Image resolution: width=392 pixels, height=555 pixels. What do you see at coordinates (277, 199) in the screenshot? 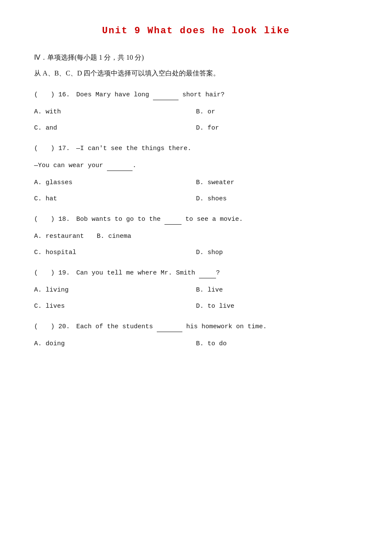
I see `option-17-d: D. shoes` at bounding box center [277, 199].